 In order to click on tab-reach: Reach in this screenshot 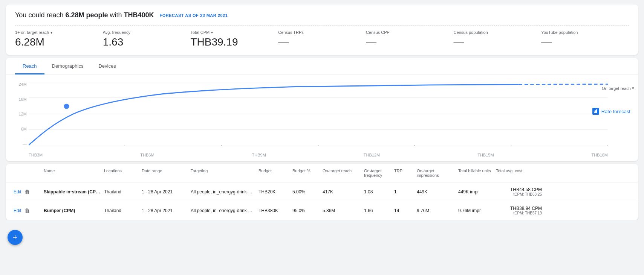, I will do `click(30, 66)`.